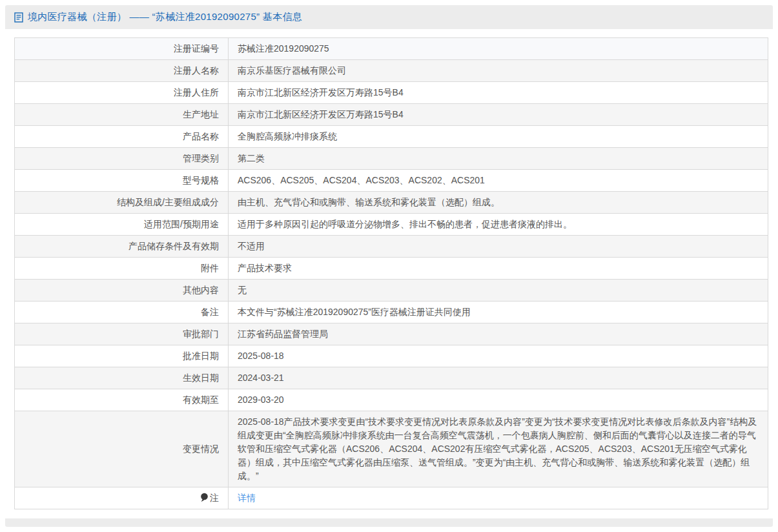 The height and width of the screenshot is (532, 778). I want to click on field-value: 本文件与“苏械注准20192090275”医疗器械注册证共同使用, so click(498, 312).